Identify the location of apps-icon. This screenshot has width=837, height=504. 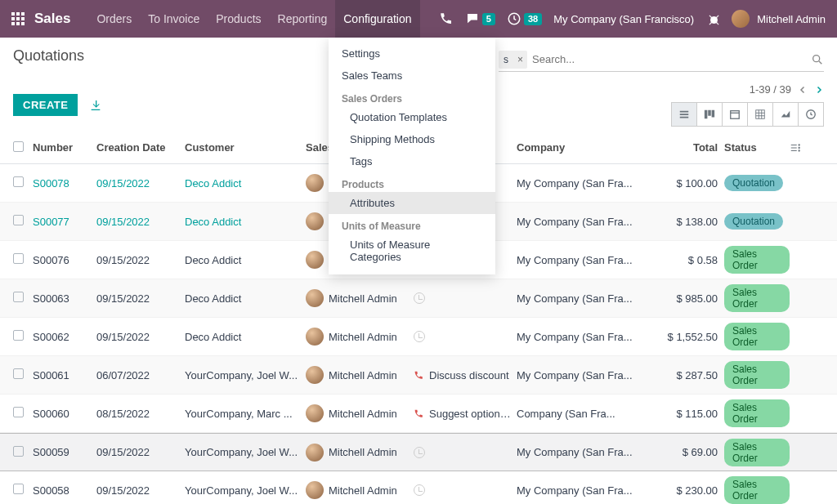
(18, 19).